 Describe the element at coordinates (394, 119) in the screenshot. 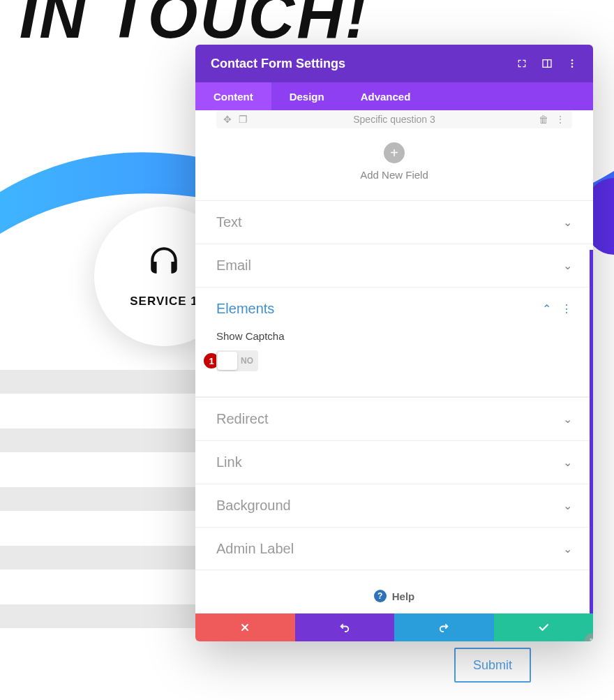

I see `field-row-label: Specific question 3` at that location.